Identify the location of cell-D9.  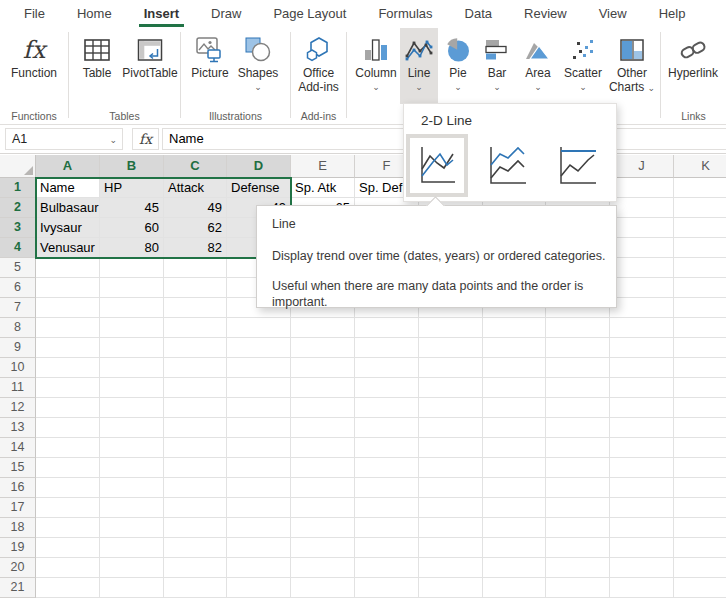
(259, 348).